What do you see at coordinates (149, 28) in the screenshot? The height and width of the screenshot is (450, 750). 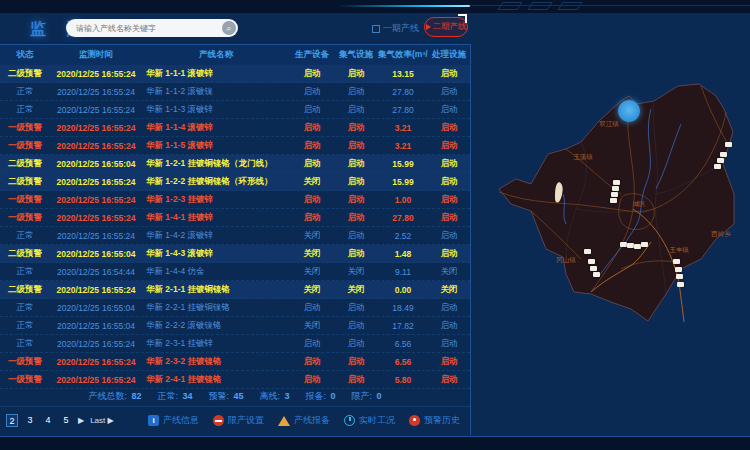 I see `search-input` at bounding box center [149, 28].